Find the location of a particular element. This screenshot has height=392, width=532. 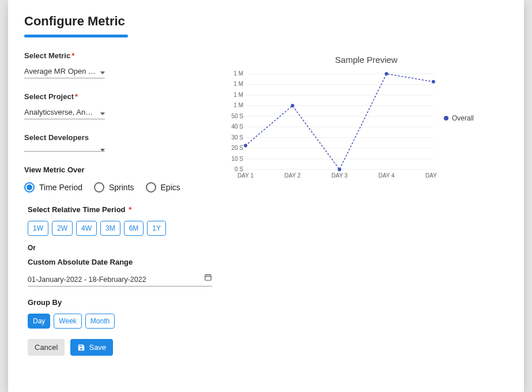

svg-text: 10 S is located at coordinates (237, 159).